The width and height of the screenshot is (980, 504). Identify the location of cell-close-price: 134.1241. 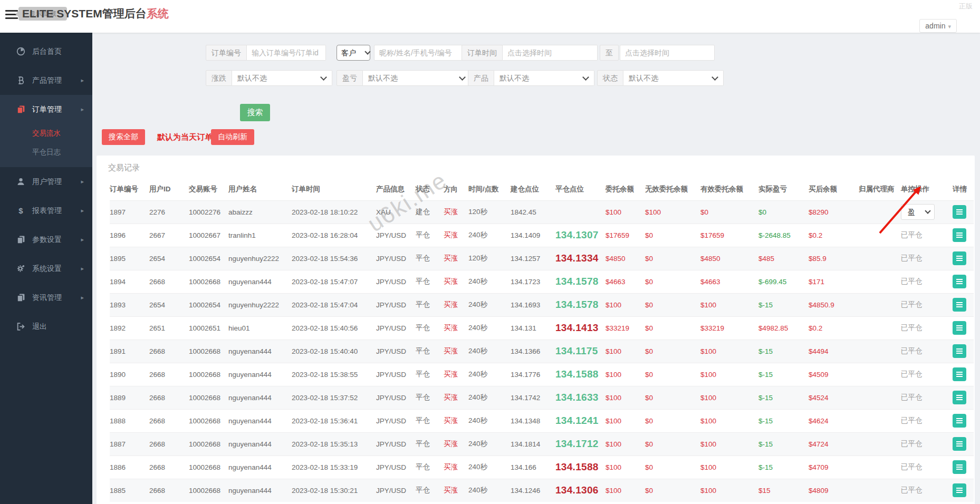
(580, 421).